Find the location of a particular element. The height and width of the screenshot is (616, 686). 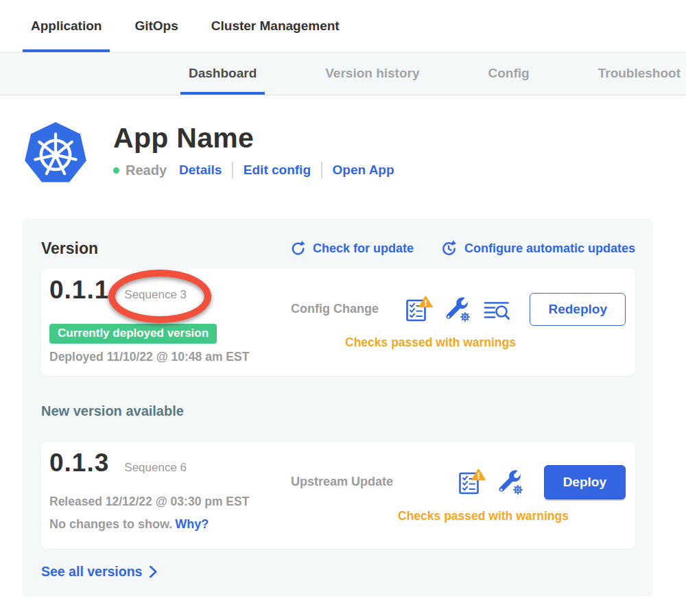

version-section-title: Version is located at coordinates (70, 248).